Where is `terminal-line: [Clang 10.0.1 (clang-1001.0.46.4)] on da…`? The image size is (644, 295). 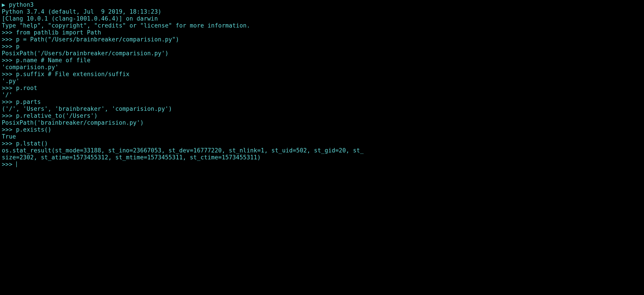
terminal-line: [Clang 10.0.1 (clang-1001.0.46.4)] on da… is located at coordinates (322, 19).